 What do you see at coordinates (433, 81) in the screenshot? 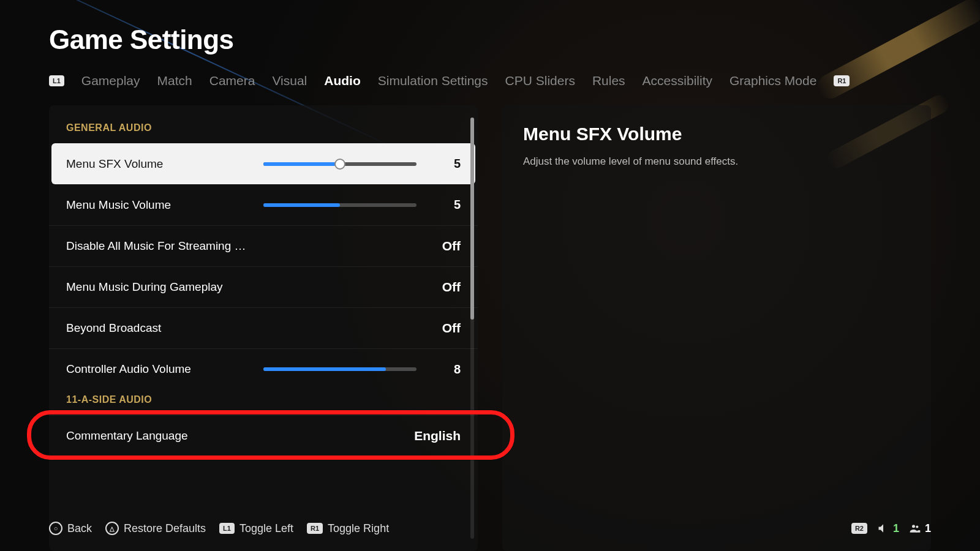
I see `tab-simulation-settings: Simulation Settings` at bounding box center [433, 81].